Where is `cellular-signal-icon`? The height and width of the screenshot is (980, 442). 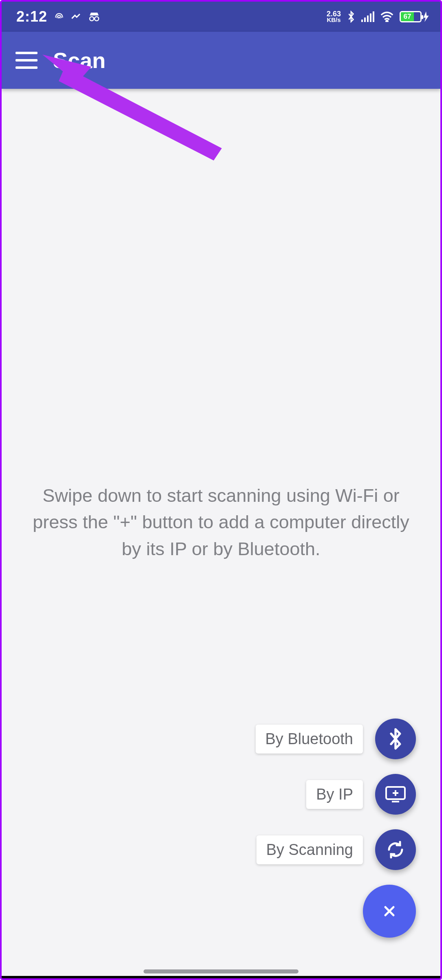
cellular-signal-icon is located at coordinates (368, 17).